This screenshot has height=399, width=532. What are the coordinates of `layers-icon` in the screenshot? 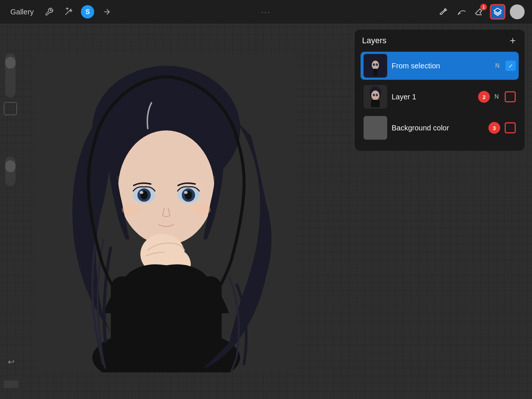 It's located at (498, 12).